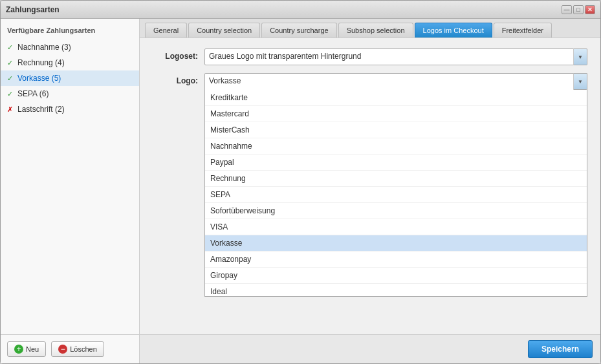 Image resolution: width=601 pixels, height=364 pixels. I want to click on dropdown-item-vorkasse: Vorkasse, so click(396, 243).